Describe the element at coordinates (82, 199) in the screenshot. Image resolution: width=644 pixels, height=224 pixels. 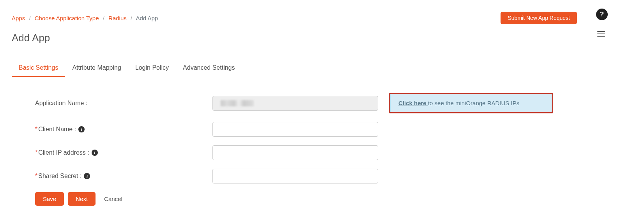
I see `next-button: Next` at that location.